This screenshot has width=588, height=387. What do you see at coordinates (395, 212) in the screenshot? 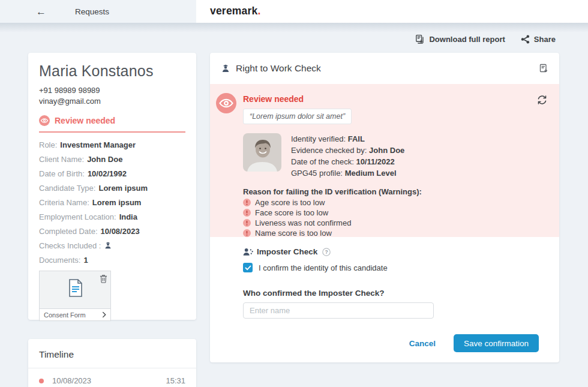
I see `warning-item: Face score is too low` at bounding box center [395, 212].